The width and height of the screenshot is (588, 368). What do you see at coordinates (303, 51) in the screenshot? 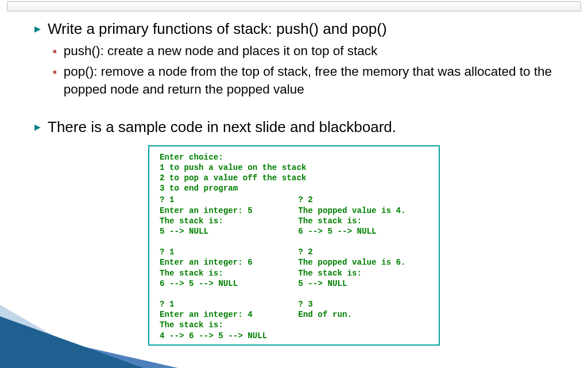
I see `bullet-lvl2-1: ■ push(): create a new node and places i…` at bounding box center [303, 51].